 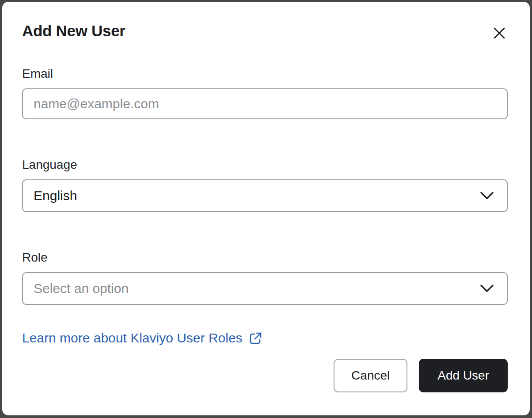 What do you see at coordinates (81, 289) in the screenshot?
I see `role-placeholder: Select an option` at bounding box center [81, 289].